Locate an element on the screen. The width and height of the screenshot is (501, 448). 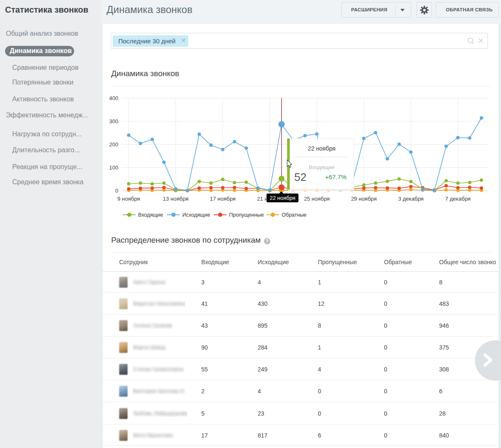
svg-text: Исходящие is located at coordinates (196, 215).